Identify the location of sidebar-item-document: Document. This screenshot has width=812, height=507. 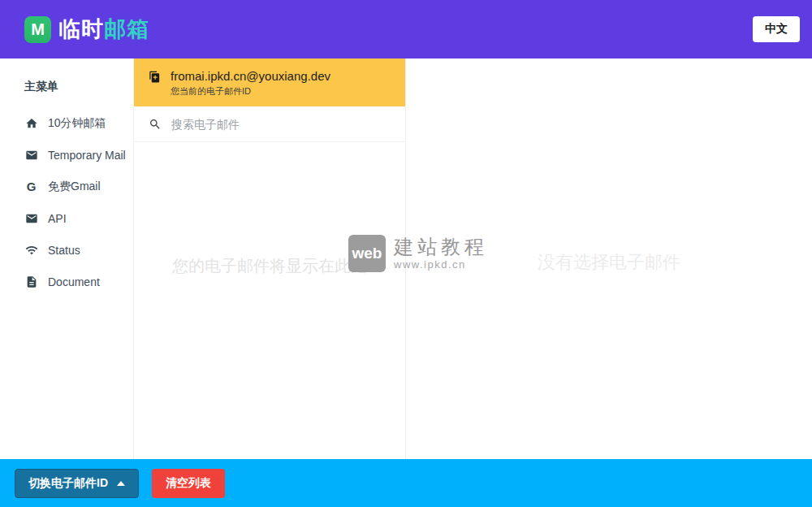
(67, 281).